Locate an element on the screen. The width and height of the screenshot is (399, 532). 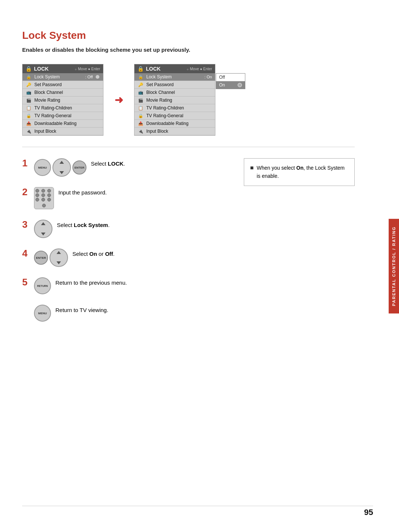
dropdown-option-off: Off is located at coordinates (231, 78).